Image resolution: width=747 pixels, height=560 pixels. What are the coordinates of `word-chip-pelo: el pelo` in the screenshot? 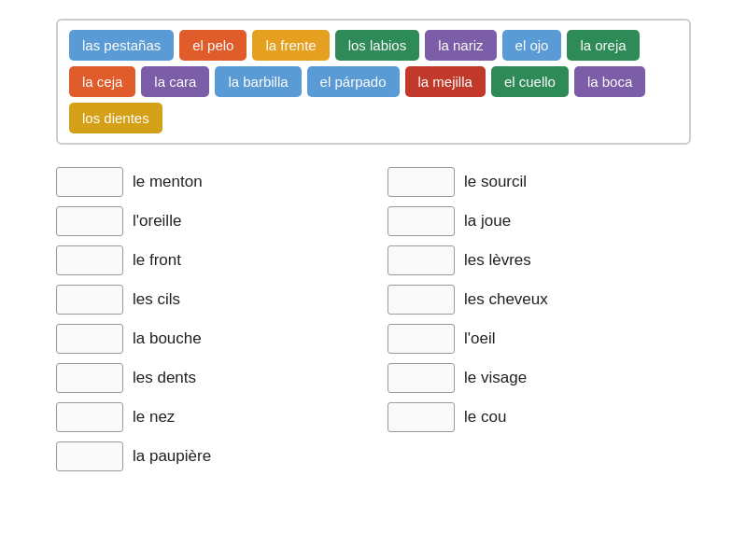 It's located at (213, 45).